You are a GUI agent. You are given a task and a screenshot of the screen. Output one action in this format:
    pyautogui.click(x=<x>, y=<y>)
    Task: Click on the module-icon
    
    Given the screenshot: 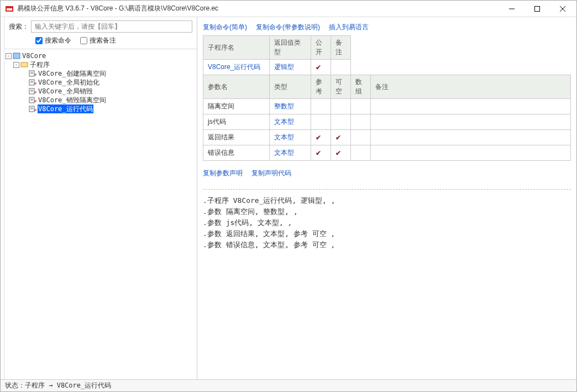 What is the action you would take?
    pyautogui.click(x=17, y=56)
    